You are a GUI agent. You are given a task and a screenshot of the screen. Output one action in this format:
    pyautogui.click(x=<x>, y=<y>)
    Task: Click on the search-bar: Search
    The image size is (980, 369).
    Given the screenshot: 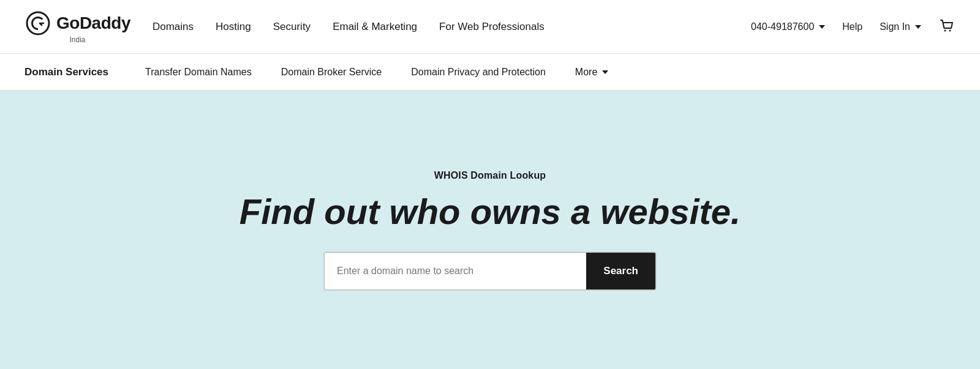 What is the action you would take?
    pyautogui.click(x=490, y=271)
    